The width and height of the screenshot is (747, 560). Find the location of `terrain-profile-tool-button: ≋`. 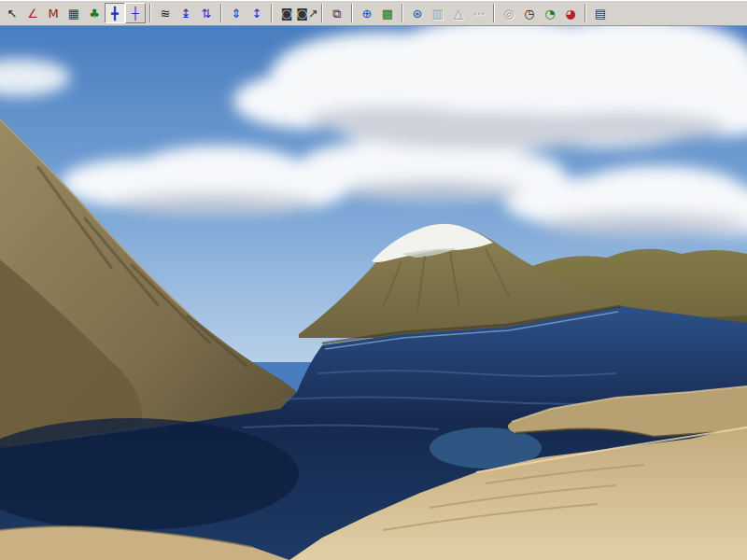

terrain-profile-tool-button: ≋ is located at coordinates (165, 13).